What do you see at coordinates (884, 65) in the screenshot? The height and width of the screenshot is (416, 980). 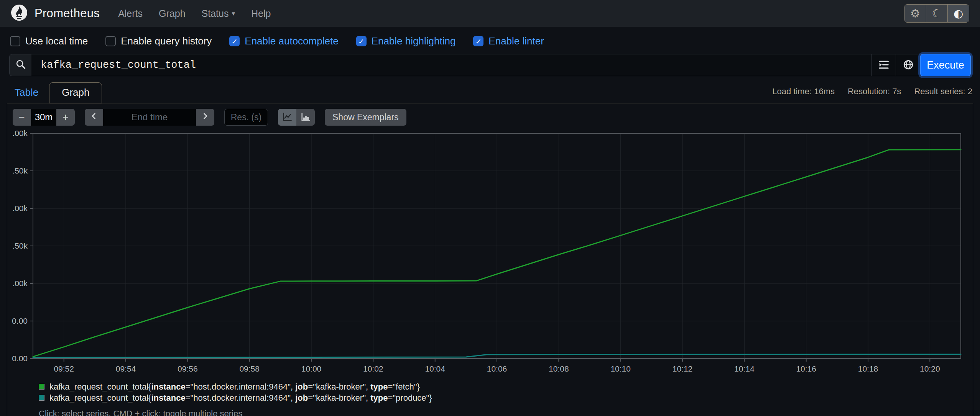 I see `list-arrow-icon` at bounding box center [884, 65].